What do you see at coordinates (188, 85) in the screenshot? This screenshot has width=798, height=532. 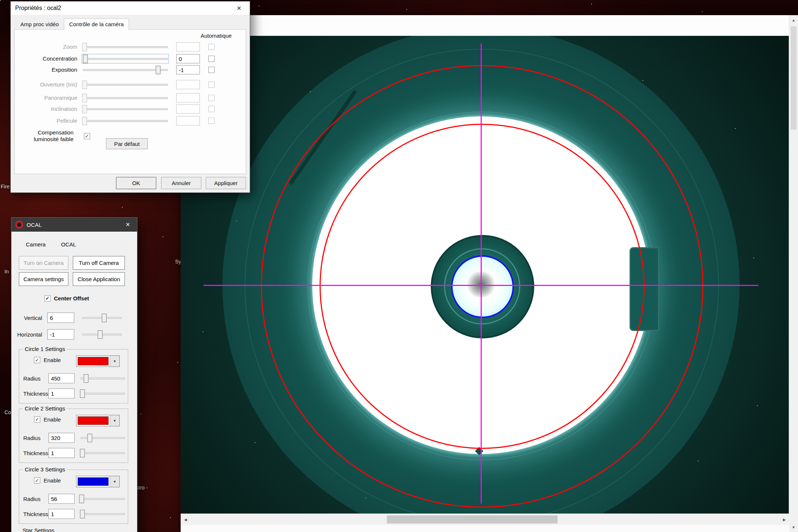 I see `ouverture-value-field` at bounding box center [188, 85].